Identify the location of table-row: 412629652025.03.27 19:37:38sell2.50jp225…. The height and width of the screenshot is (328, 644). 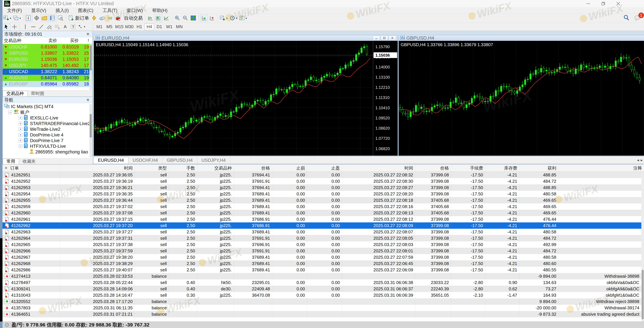
(322, 245).